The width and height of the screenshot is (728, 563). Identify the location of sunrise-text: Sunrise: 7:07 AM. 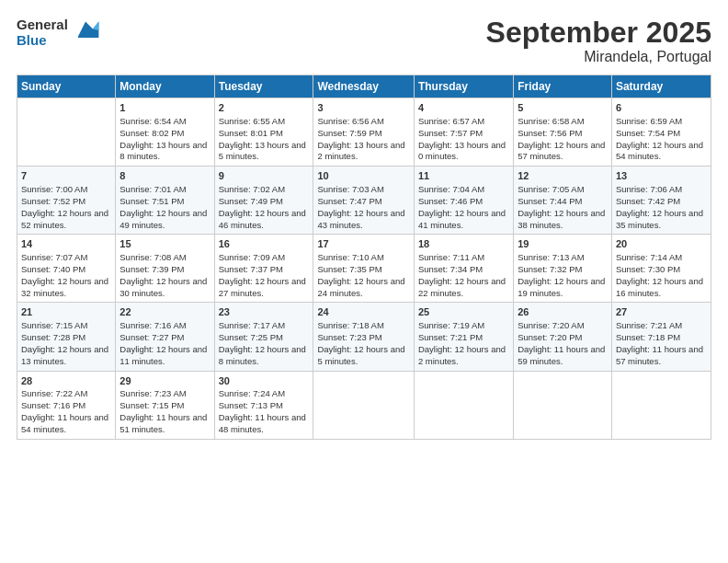
(54, 258).